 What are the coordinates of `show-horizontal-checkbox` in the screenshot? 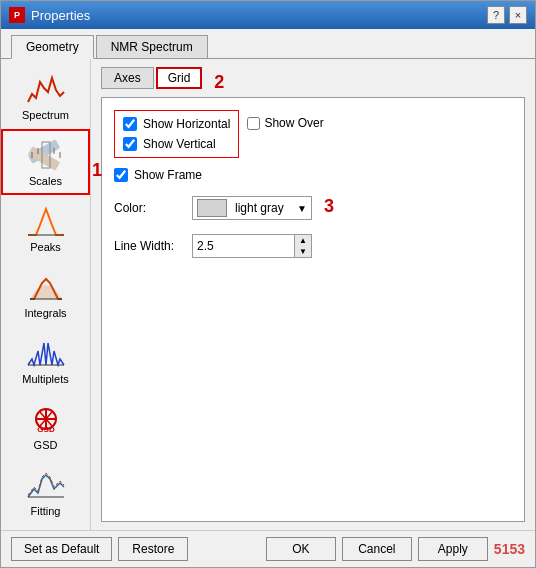 It's located at (130, 124).